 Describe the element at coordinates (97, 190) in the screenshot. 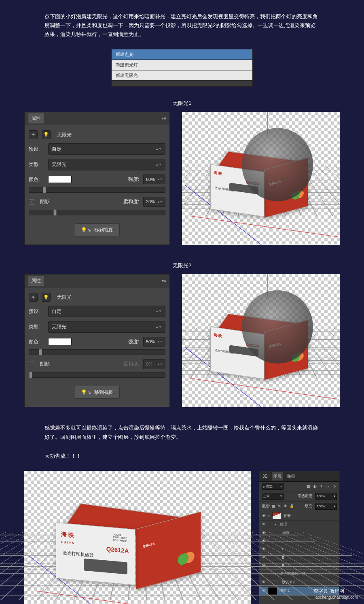

I see `slider-intensity` at that location.